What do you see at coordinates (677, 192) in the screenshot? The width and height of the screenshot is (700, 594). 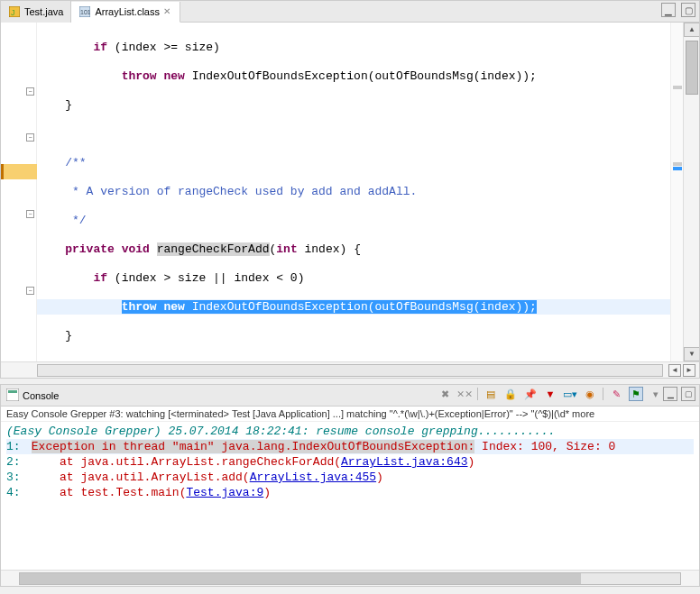 I see `overview-ruler` at bounding box center [677, 192].